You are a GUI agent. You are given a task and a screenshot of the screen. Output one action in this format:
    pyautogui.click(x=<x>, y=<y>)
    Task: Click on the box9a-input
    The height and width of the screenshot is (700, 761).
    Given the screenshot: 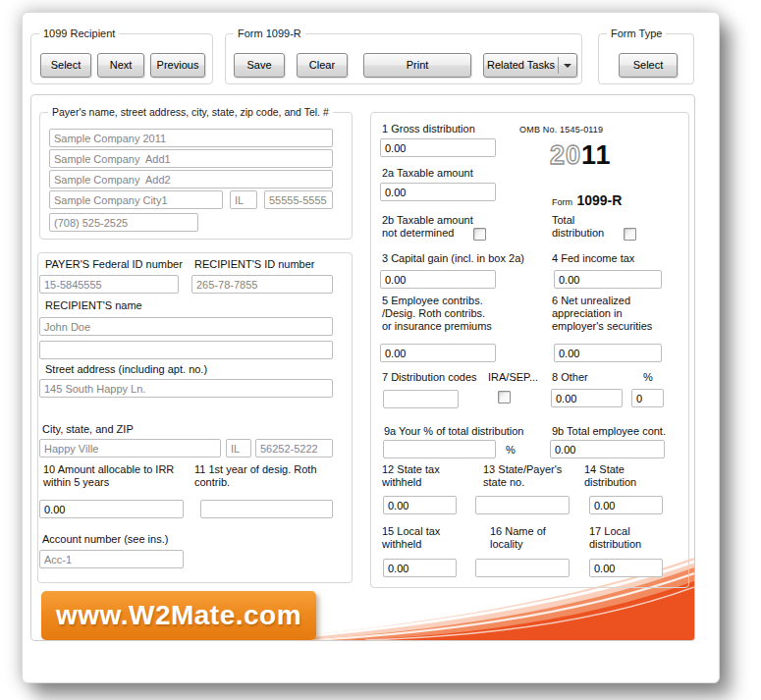 What is the action you would take?
    pyautogui.click(x=440, y=450)
    